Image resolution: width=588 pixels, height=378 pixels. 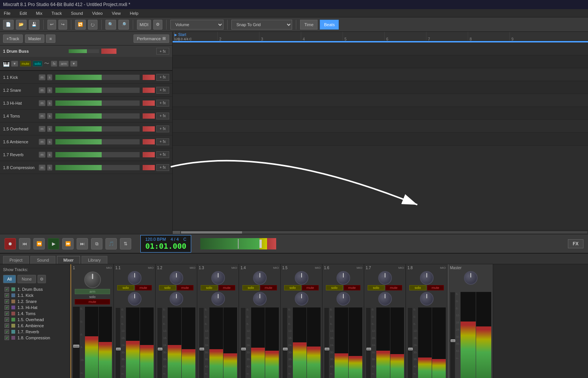 What do you see at coordinates (54, 64) in the screenshot?
I see `drum-buss-fx2: fx` at bounding box center [54, 64].